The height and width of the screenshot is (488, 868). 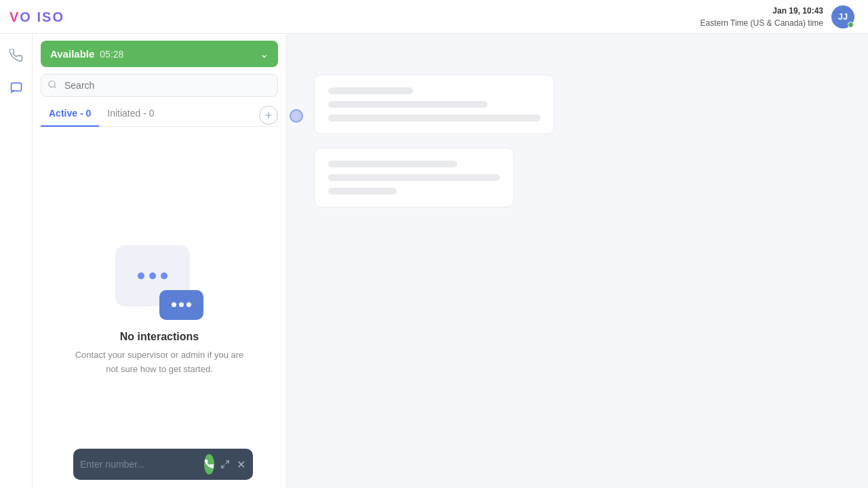 I want to click on tabs-row: Active - 0 Initiated - 0, so click(x=159, y=115).